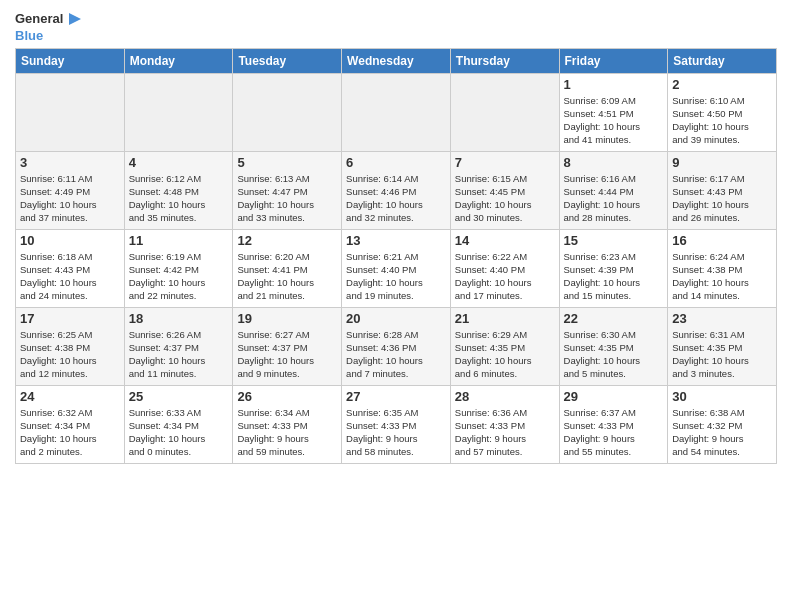 The image size is (792, 612). I want to click on cell-info: Sunrise: 6:35 AM Sunset: 4:33 PM Dayligh…, so click(396, 432).